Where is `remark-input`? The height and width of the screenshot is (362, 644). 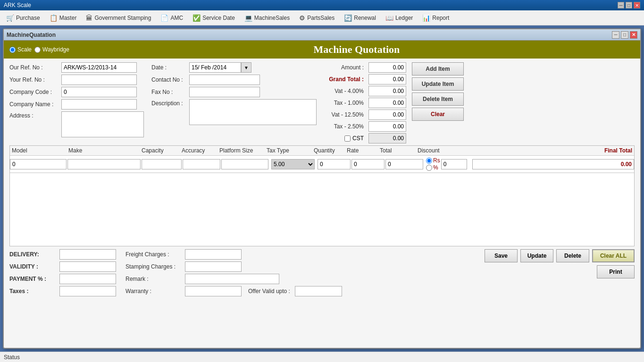
remark-input is located at coordinates (232, 279).